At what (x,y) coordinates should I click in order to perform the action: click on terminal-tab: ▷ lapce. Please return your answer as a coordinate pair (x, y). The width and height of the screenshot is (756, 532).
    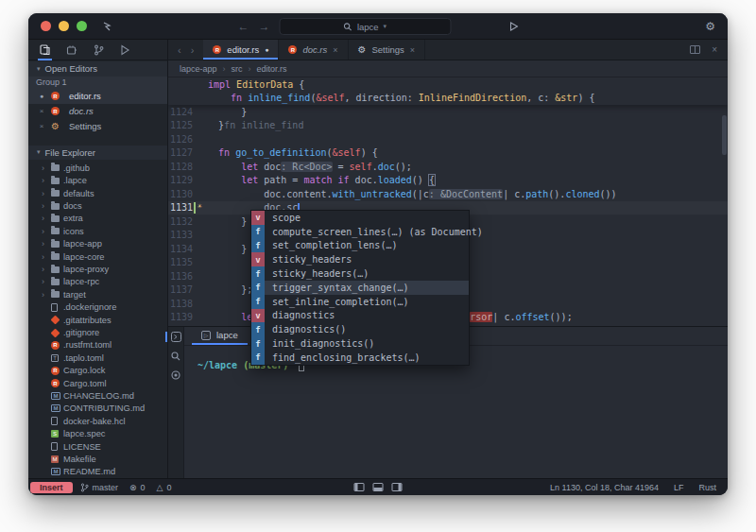
    Looking at the image, I should click on (219, 336).